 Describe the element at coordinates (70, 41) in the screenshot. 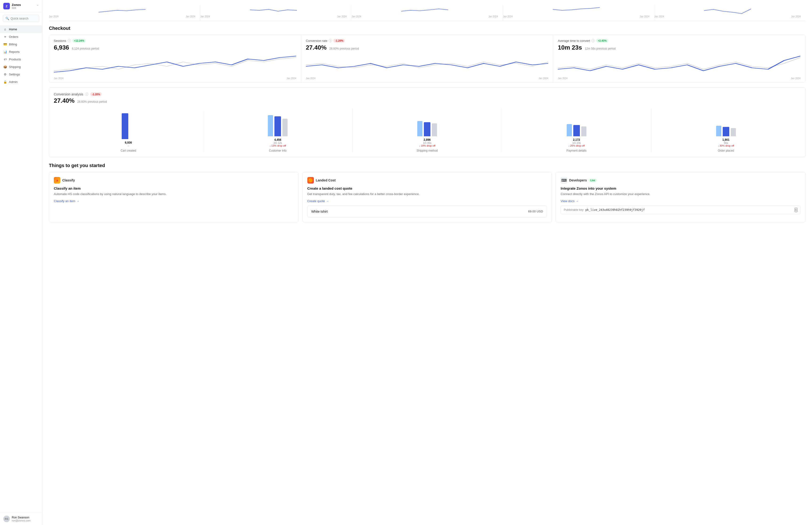

I see `sessions-info-icon: i` at that location.